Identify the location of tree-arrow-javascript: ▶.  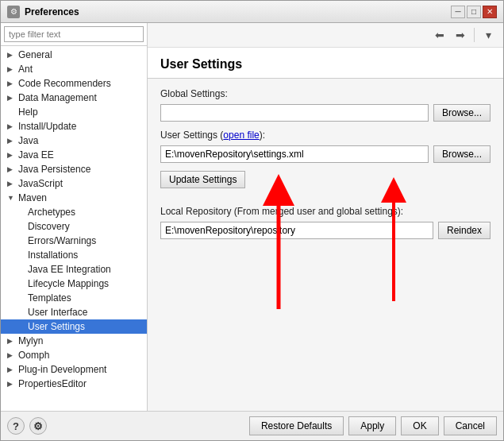
(11, 184).